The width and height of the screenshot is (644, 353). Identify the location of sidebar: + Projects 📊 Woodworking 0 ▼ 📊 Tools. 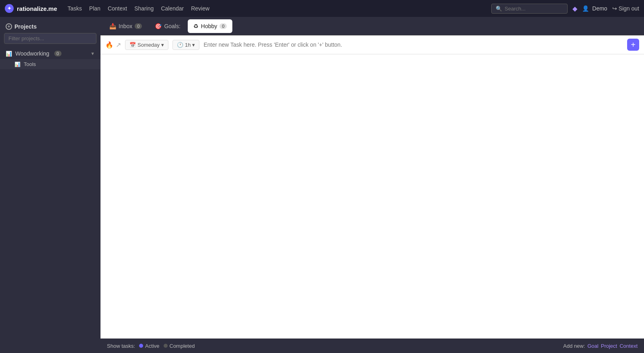
(50, 185).